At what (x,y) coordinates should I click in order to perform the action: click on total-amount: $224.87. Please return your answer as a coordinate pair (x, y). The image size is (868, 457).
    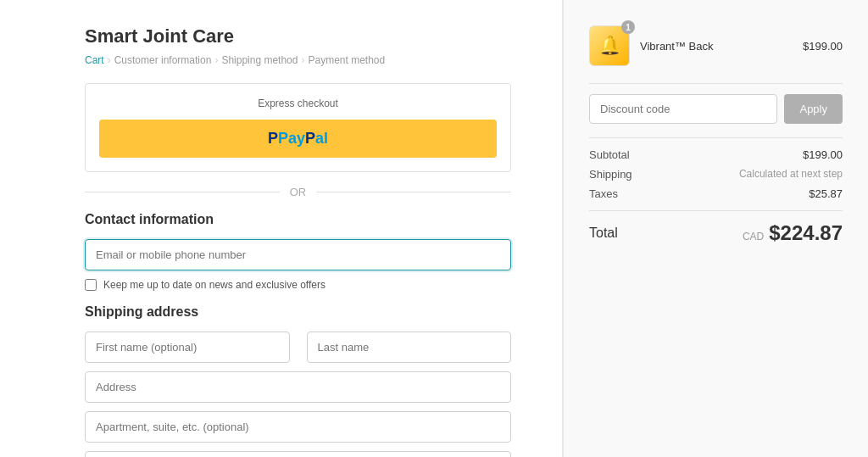
    Looking at the image, I should click on (805, 233).